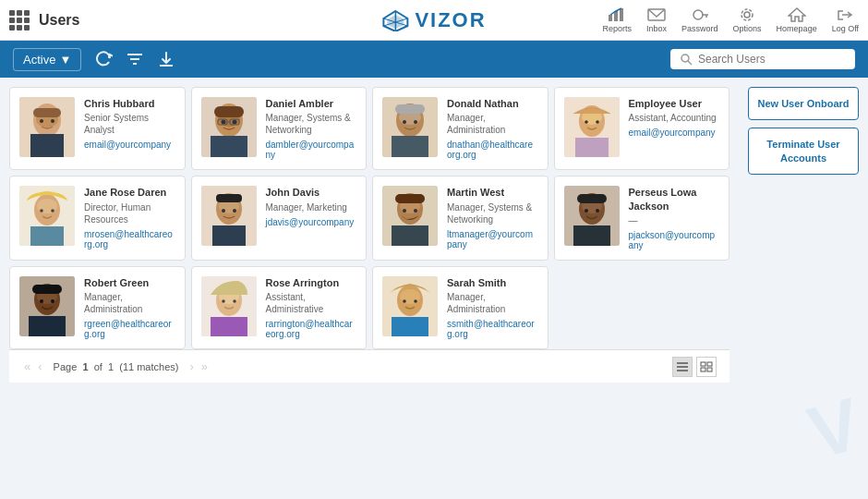  What do you see at coordinates (191, 366) in the screenshot?
I see `next-page-button: ›` at bounding box center [191, 366].